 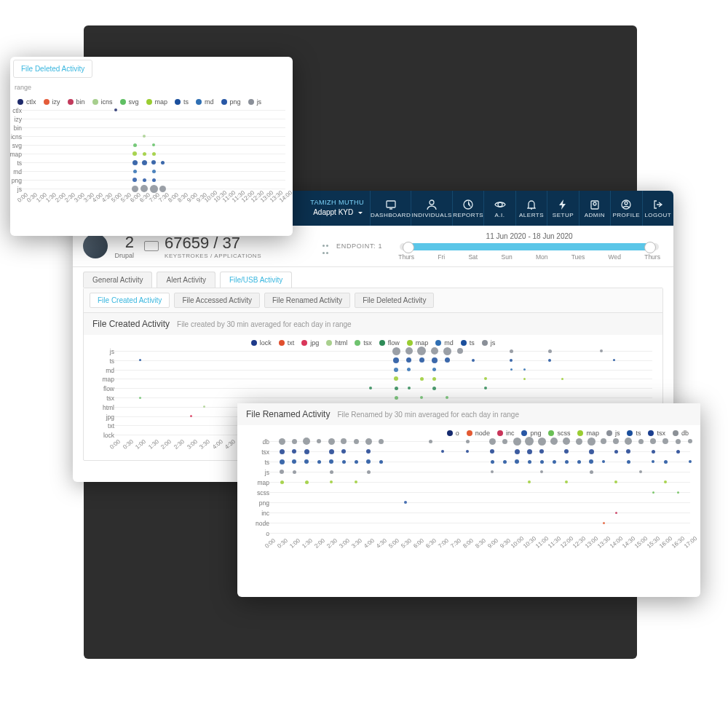 What do you see at coordinates (531, 208) in the screenshot?
I see `nav-alerts: ALERTS` at bounding box center [531, 208].